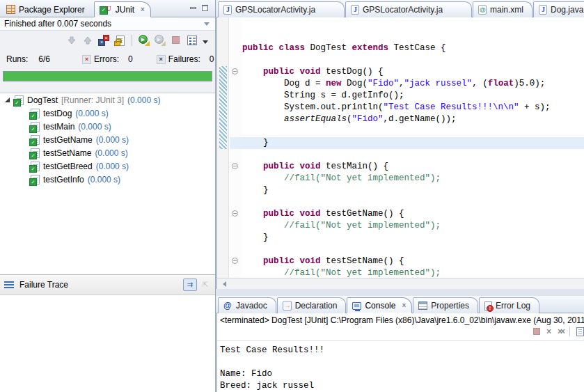 This screenshot has height=392, width=584. Describe the element at coordinates (503, 10) in the screenshot. I see `editor-tab-main-xml: main.xml` at that location.